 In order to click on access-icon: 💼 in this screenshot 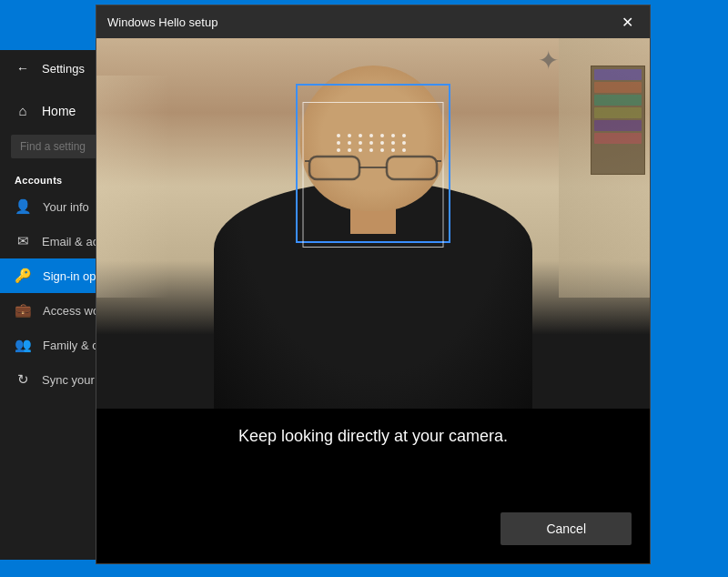, I will do `click(24, 310)`.